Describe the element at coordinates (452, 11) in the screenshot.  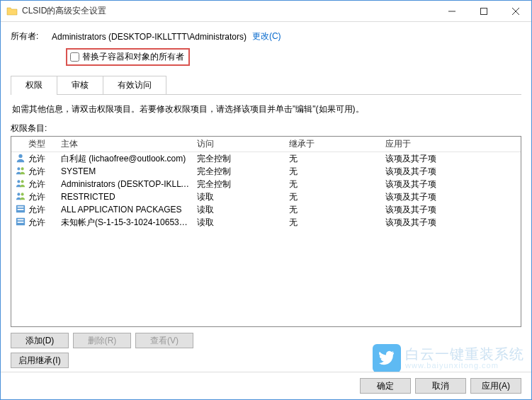
I see `minimize-button` at that location.